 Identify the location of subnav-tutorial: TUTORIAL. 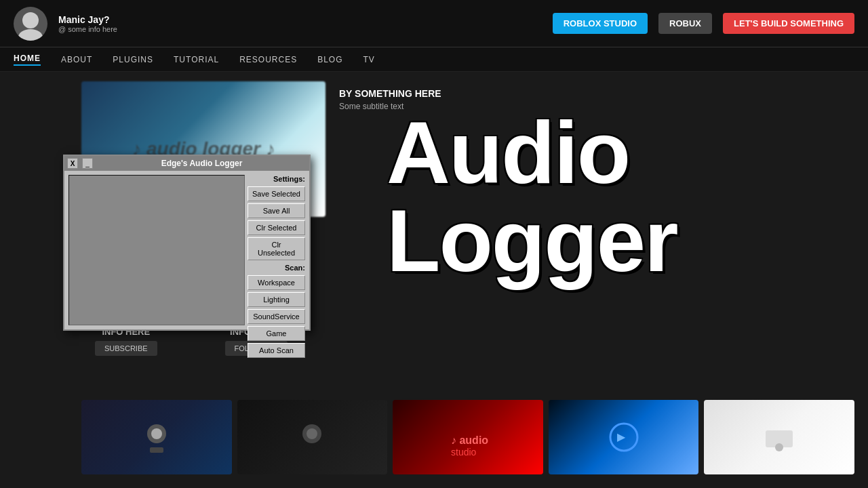
(197, 60).